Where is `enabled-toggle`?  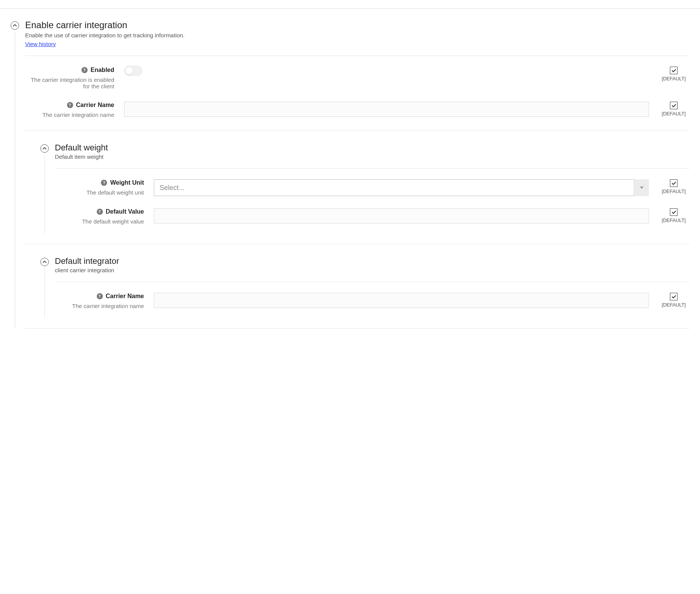
enabled-toggle is located at coordinates (133, 71).